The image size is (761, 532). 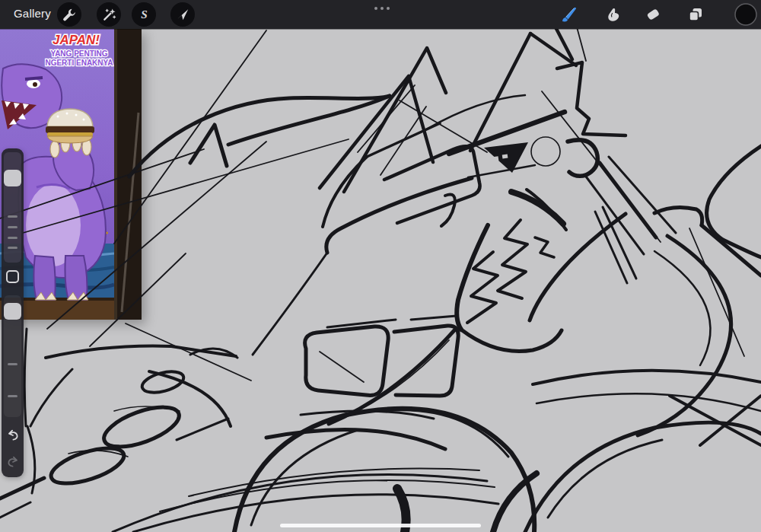 What do you see at coordinates (79, 62) in the screenshot?
I see `reference-subtitle-2: NGERTI ENAKNYA` at bounding box center [79, 62].